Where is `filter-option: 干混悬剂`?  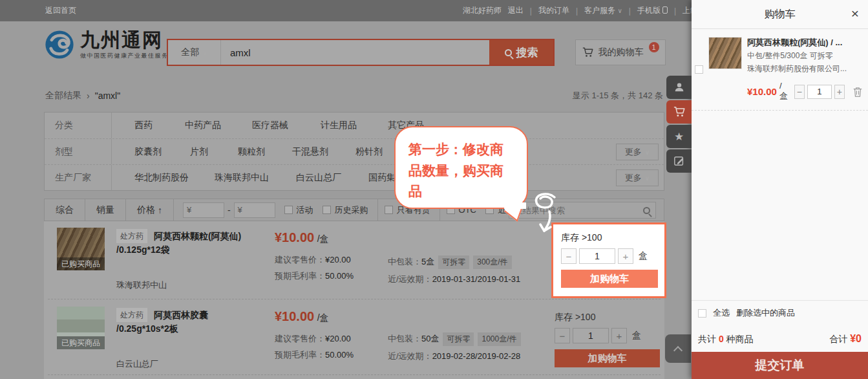 filter-option: 干混悬剂 is located at coordinates (310, 152).